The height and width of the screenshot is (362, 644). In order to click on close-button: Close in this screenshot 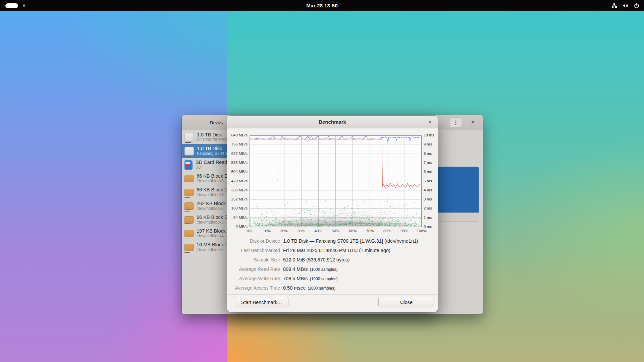, I will do `click(407, 302)`.